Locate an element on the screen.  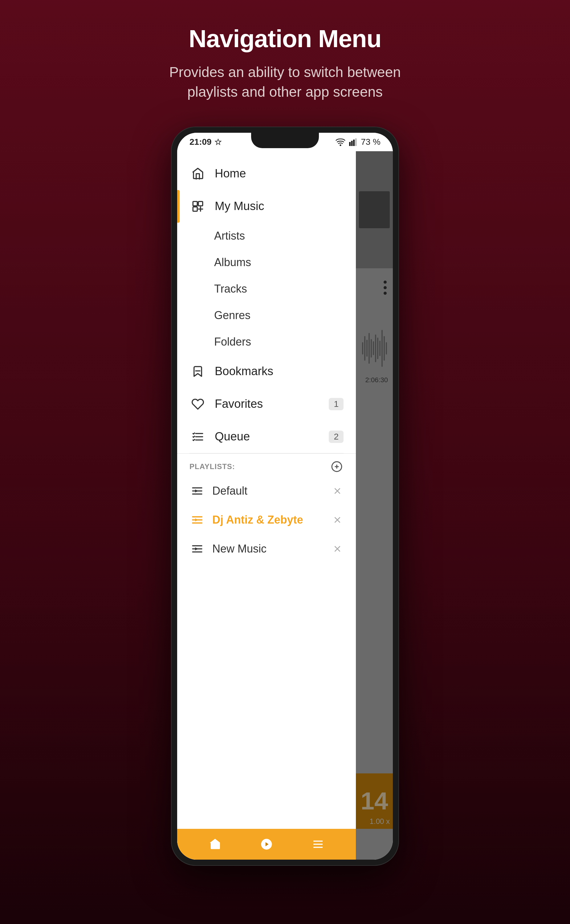
nav-item-my-music: My Music is located at coordinates (267, 207).